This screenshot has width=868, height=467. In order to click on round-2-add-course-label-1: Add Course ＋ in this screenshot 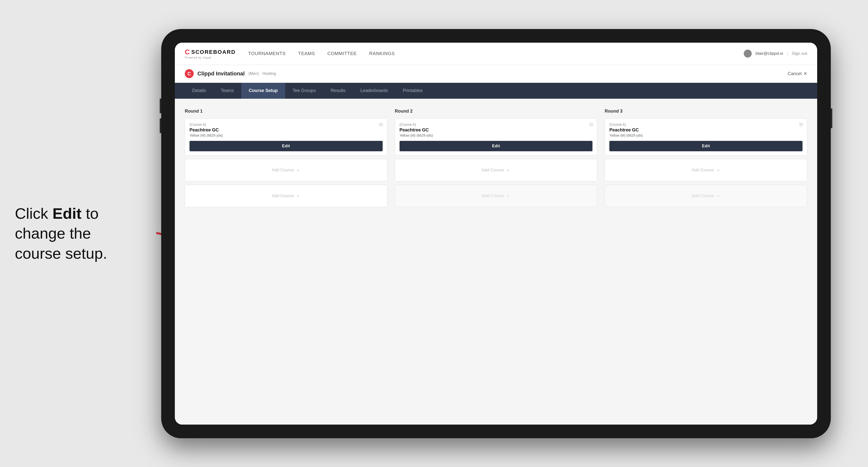, I will do `click(496, 170)`.